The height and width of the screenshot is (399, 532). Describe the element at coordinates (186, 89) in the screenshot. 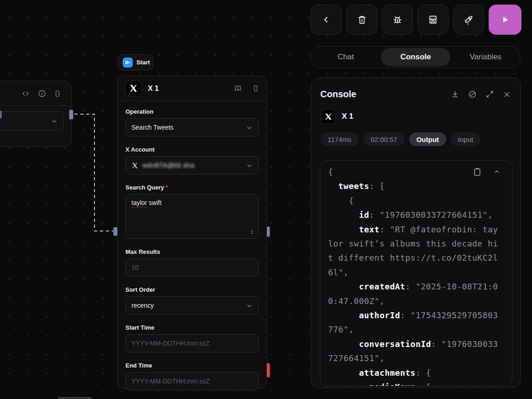

I see `x-node-title: X 1` at that location.